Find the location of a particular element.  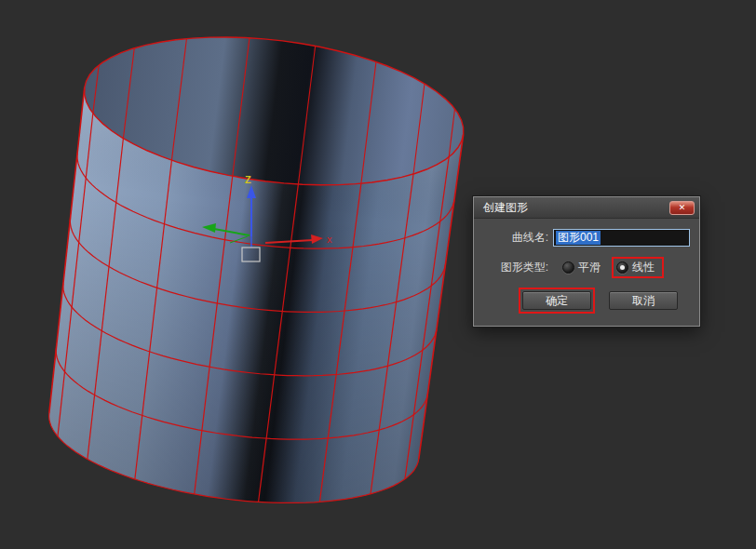

curve-name-label: 曲线名: is located at coordinates (516, 238).